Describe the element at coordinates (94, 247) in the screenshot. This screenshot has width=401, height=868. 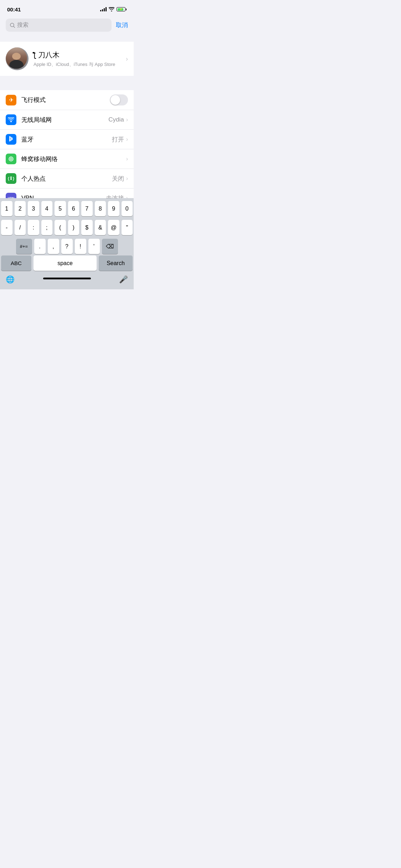
I see `key-apostrophe: '` at that location.